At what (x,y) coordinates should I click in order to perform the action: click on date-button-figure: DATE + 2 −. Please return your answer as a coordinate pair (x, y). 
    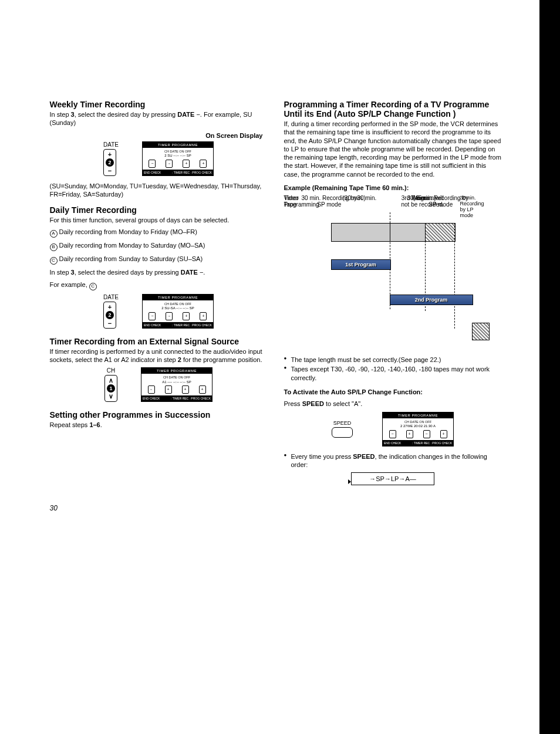
    Looking at the image, I should click on (111, 158).